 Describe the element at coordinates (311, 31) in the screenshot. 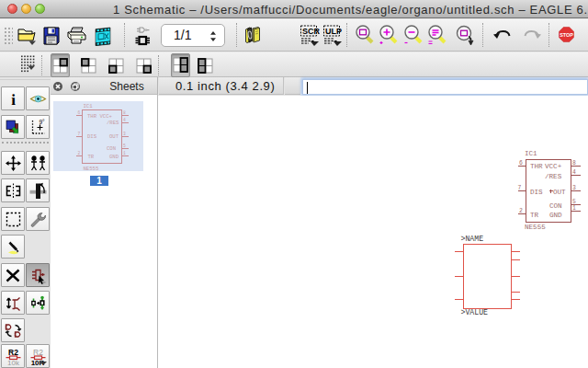

I see `svg-text: SCR` at that location.